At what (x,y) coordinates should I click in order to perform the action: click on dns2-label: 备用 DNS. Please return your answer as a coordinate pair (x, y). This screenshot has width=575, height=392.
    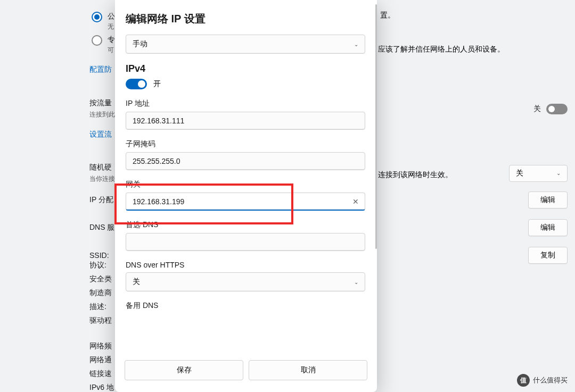
    Looking at the image, I should click on (243, 306).